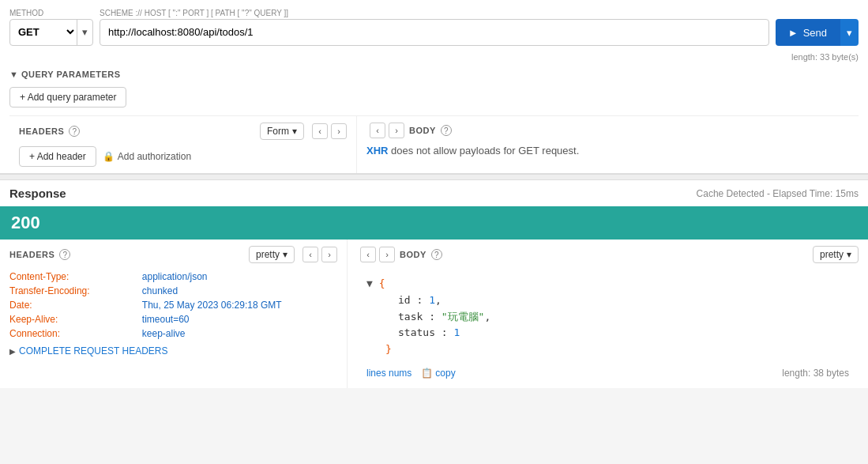 This screenshot has width=868, height=464. What do you see at coordinates (413, 332) in the screenshot?
I see `json-status-line: status : 1` at bounding box center [413, 332].